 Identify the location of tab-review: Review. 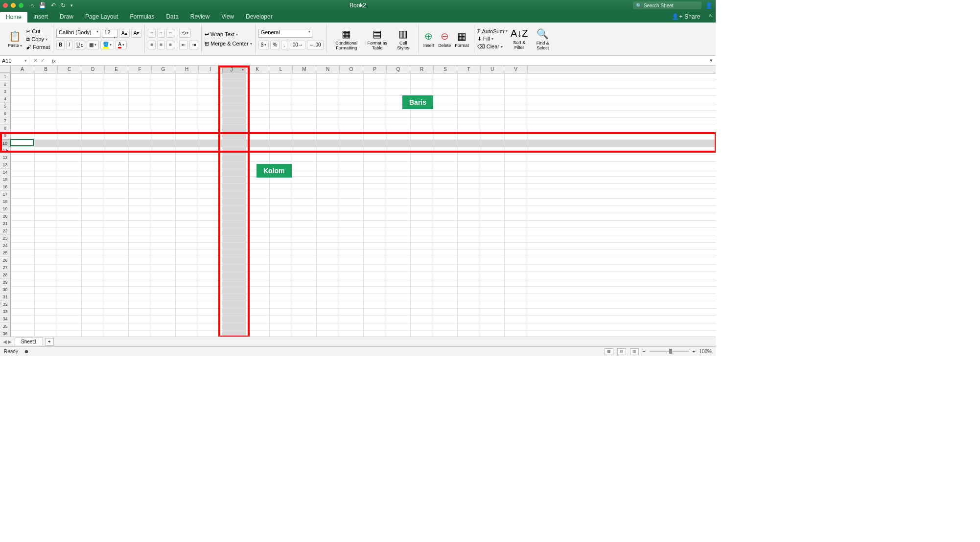
(200, 17).